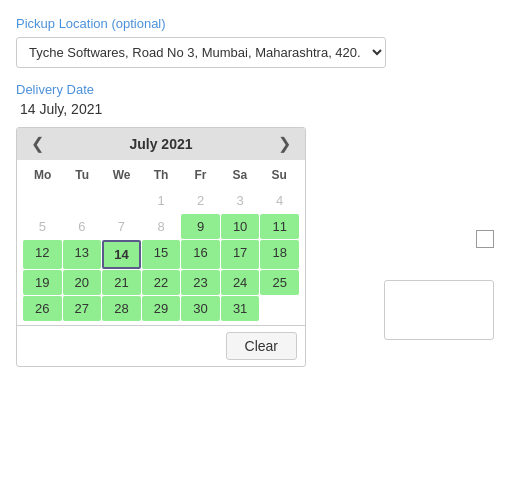 Image resolution: width=514 pixels, height=504 pixels. Describe the element at coordinates (161, 144) in the screenshot. I see `calendar-header: ❮ July 2021 ❯` at that location.